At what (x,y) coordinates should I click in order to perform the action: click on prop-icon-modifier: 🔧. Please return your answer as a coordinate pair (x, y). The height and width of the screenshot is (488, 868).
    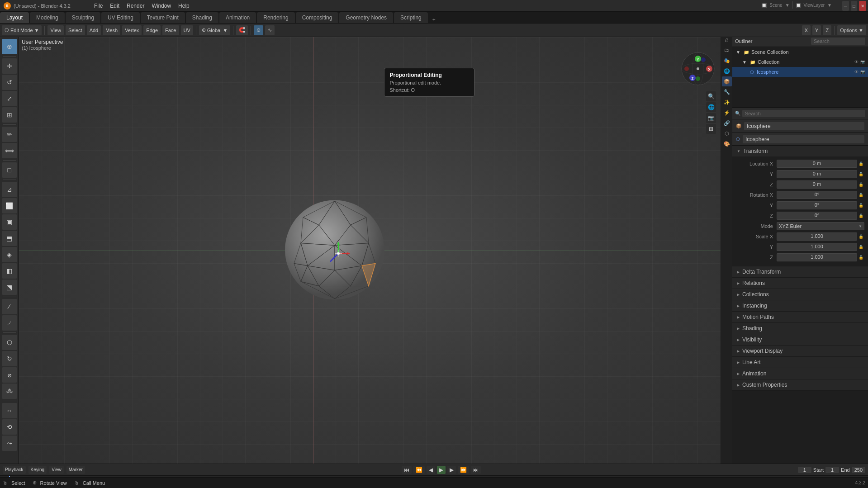
    Looking at the image, I should click on (727, 92).